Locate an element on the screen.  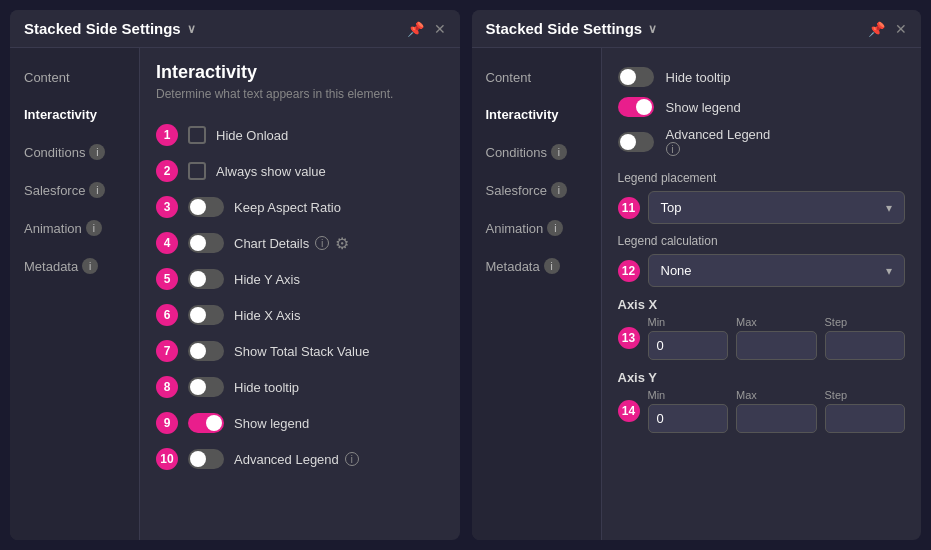
step-3: 3 is located at coordinates (167, 207).